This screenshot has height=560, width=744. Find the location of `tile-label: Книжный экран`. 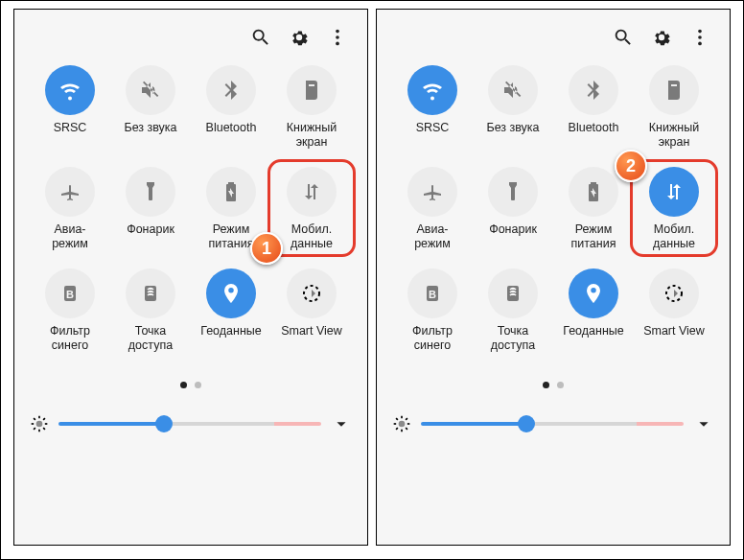

tile-label: Книжный экран is located at coordinates (674, 135).